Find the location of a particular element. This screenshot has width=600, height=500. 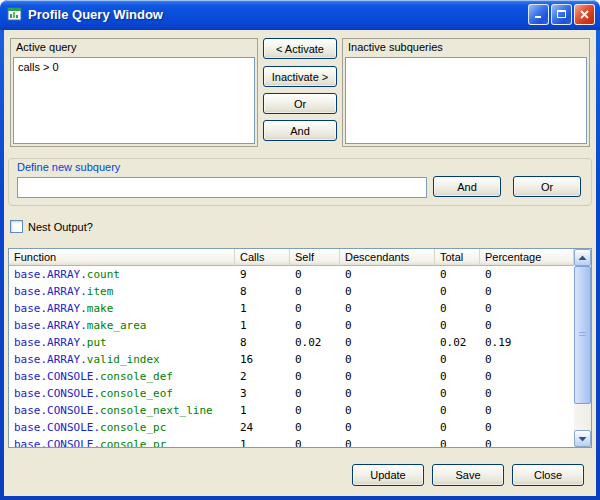

scrollbar-thumb is located at coordinates (582, 335).